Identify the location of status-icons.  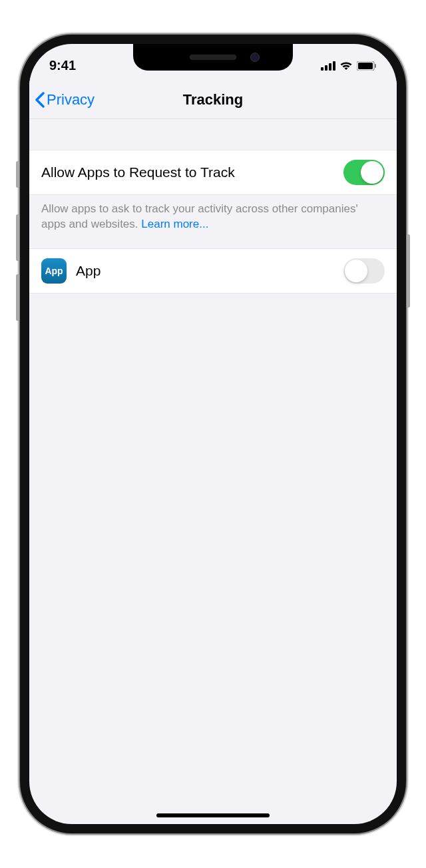
(349, 66).